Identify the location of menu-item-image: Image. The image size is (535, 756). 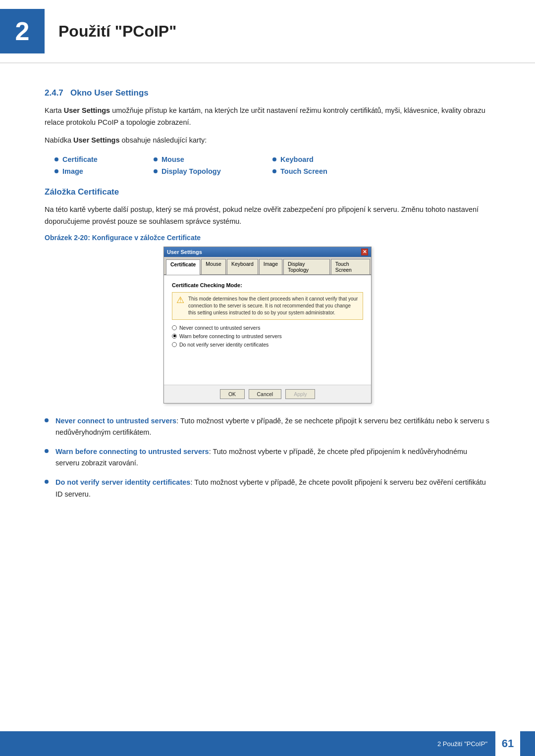
(104, 171).